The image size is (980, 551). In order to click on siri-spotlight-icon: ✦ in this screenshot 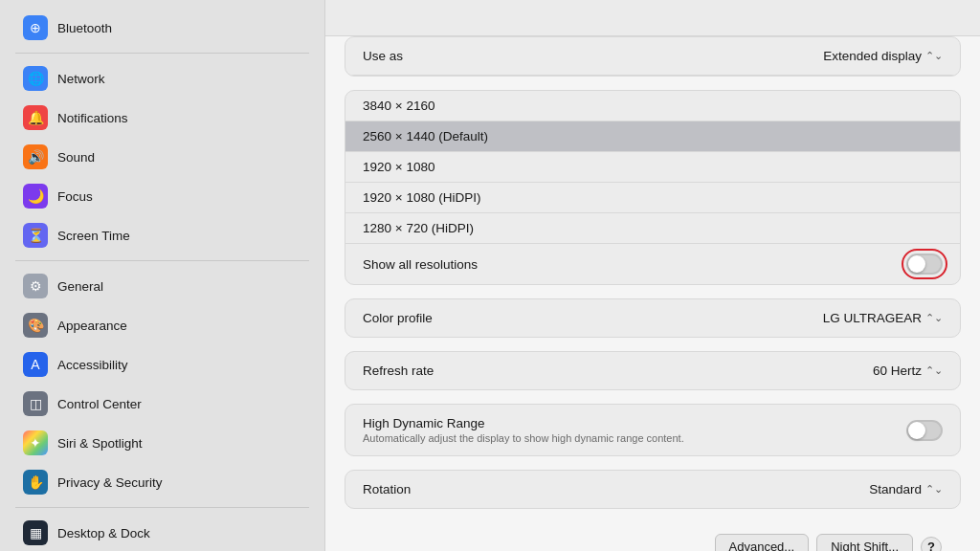, I will do `click(35, 443)`.